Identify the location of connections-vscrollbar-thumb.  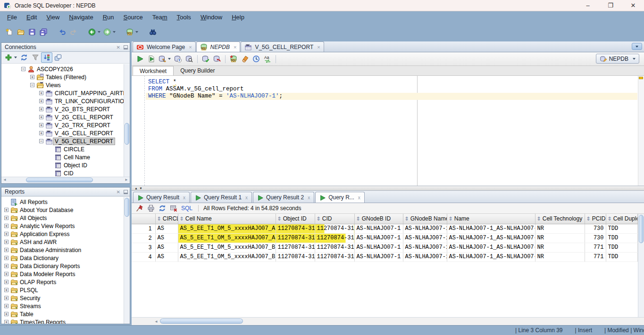
(127, 134).